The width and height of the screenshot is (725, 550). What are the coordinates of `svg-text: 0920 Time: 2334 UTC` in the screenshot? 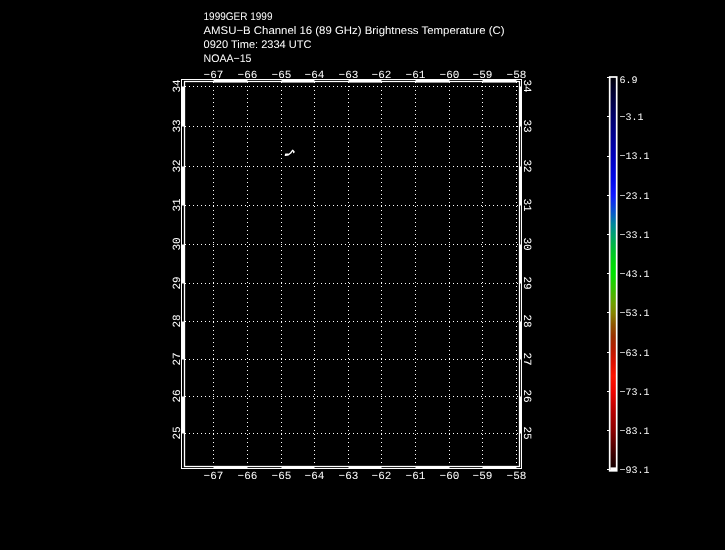 It's located at (258, 45).